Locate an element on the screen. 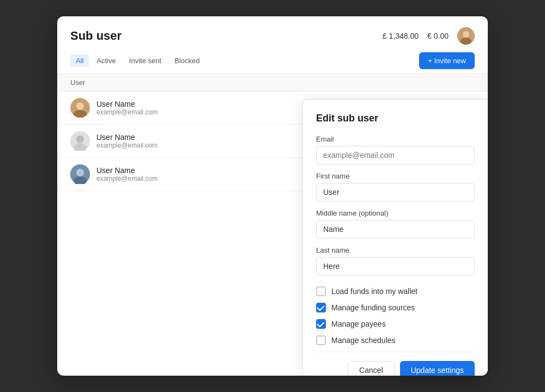 Image resolution: width=545 pixels, height=392 pixels. load-funds-label: Load funds into my wallet is located at coordinates (374, 291).